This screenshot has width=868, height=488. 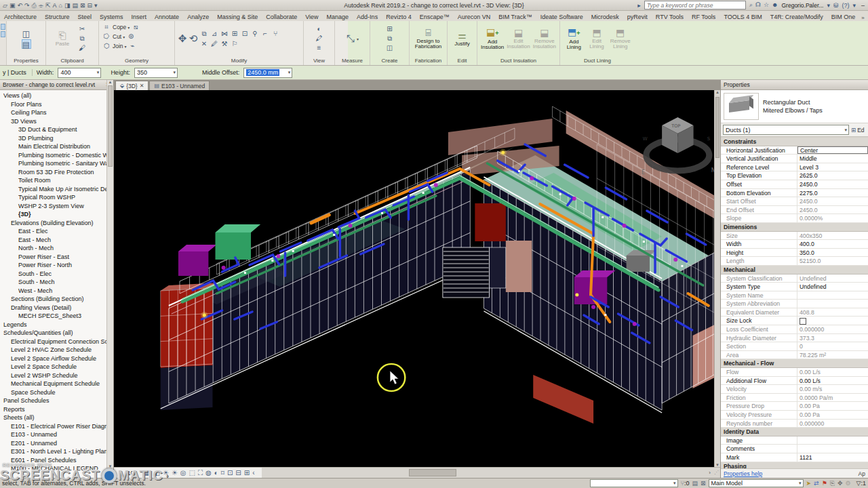 I want to click on select-links-icon: ⇄, so click(x=816, y=483).